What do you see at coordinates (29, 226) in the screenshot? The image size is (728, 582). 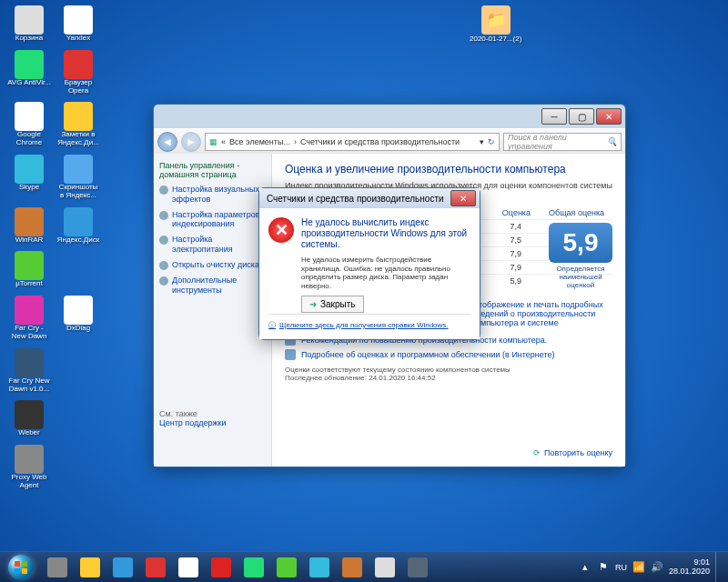 I see `desktop-icon: WinRAR` at bounding box center [29, 226].